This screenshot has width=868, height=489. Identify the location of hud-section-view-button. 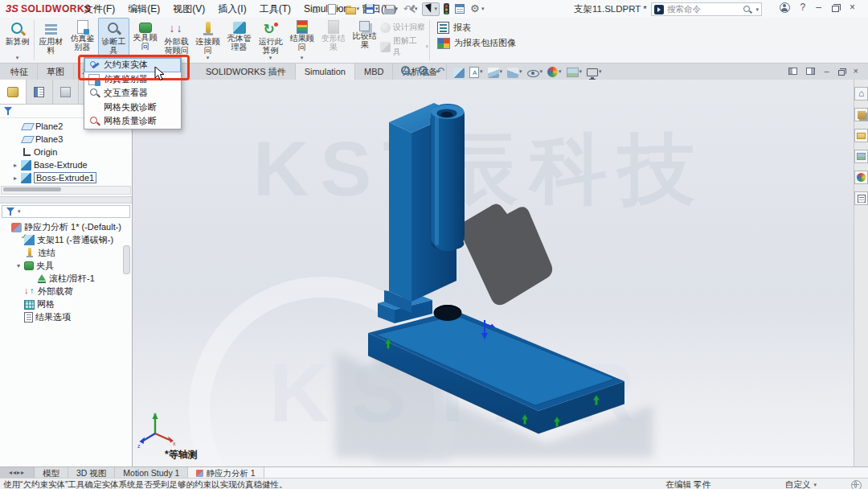
(459, 72).